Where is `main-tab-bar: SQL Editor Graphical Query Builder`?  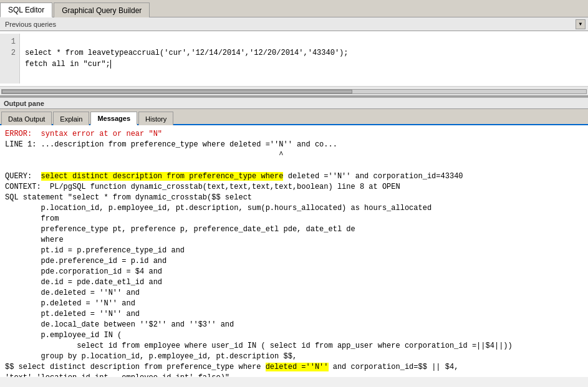
main-tab-bar: SQL Editor Graphical Query Builder is located at coordinates (294, 9).